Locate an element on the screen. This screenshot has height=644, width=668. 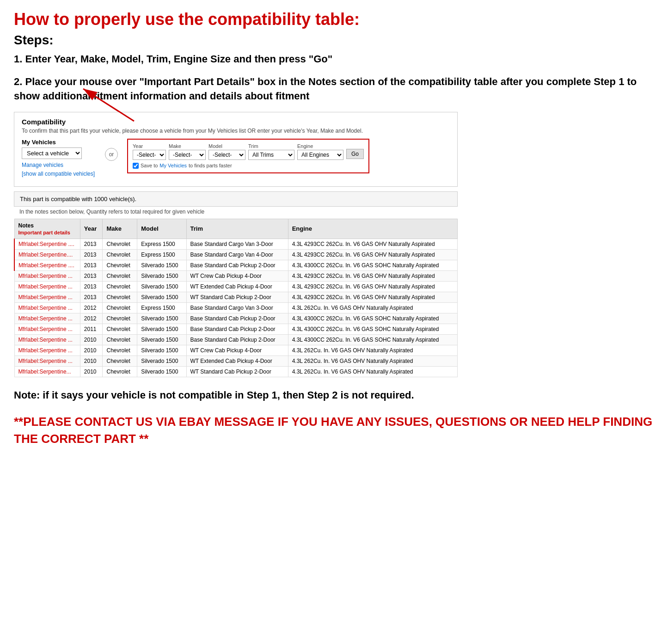
step2-text: 2. Place your mouse over "Important Part… is located at coordinates (334, 89).